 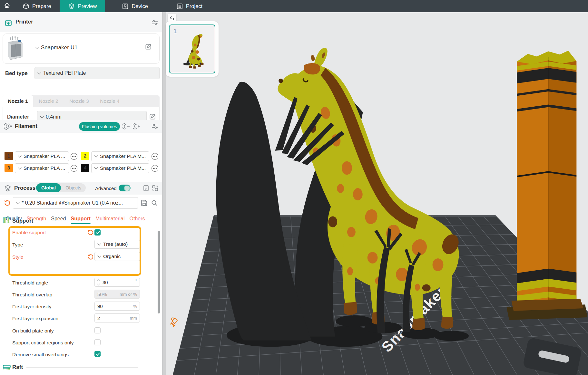 I want to click on process-scope-toggle: Global Objects, so click(x=61, y=188).